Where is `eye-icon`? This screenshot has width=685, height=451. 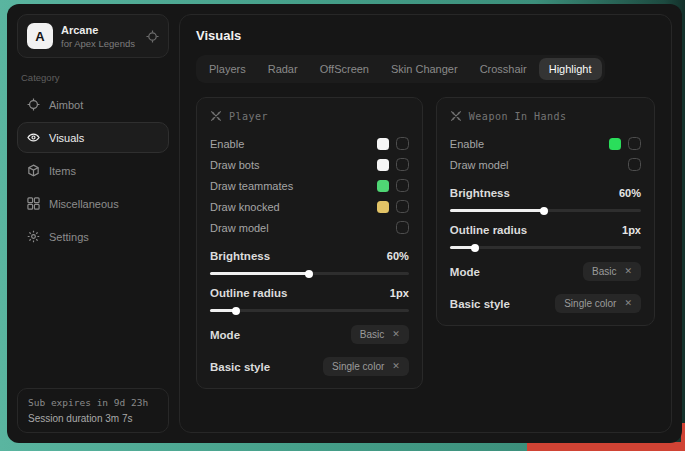 eye-icon is located at coordinates (34, 138).